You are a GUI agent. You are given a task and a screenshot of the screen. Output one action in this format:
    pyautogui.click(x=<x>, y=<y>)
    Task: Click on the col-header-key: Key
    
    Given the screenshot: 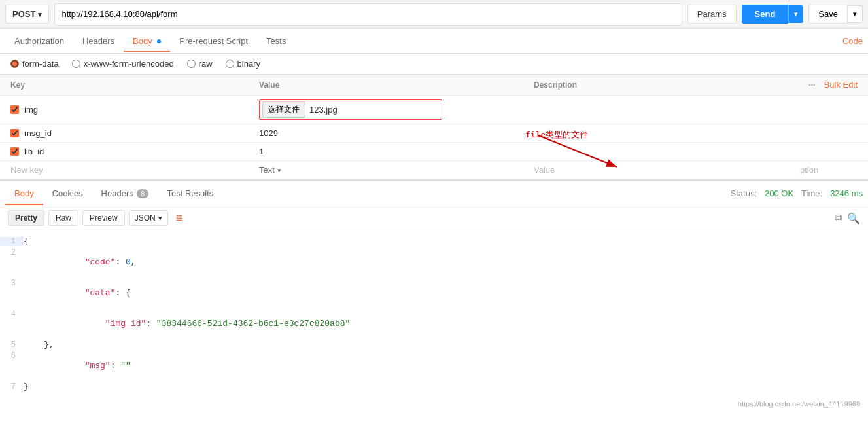 What is the action you would take?
    pyautogui.click(x=124, y=85)
    